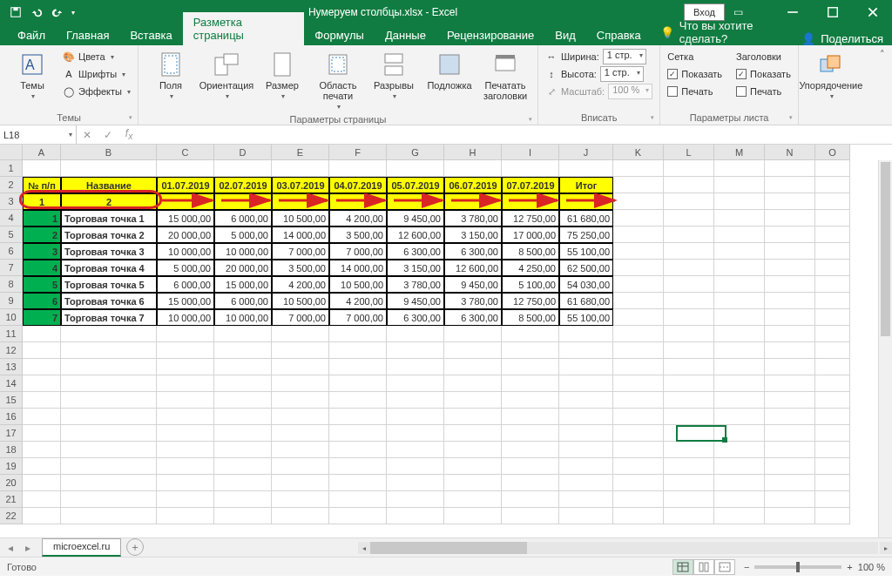 The image size is (892, 588). Describe the element at coordinates (135, 547) in the screenshot. I see `new-sheet-button: ＋` at that location.